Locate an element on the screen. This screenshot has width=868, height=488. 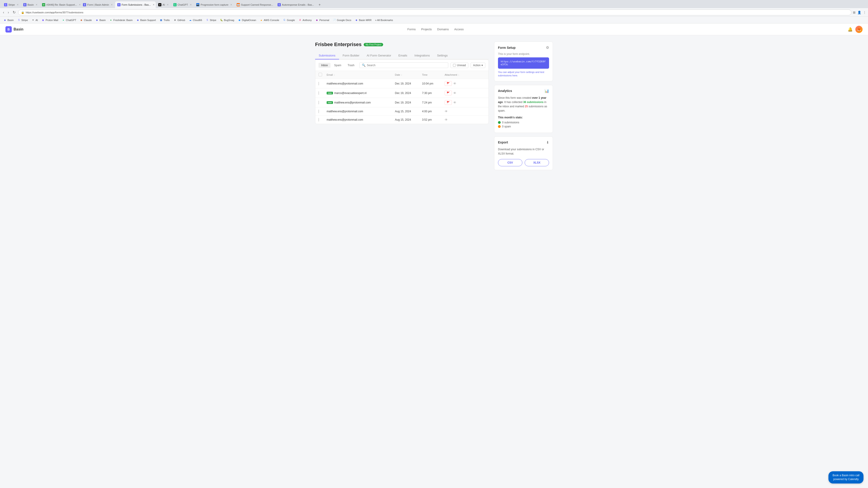
tab-basin-admin-close: × is located at coordinates (112, 5).